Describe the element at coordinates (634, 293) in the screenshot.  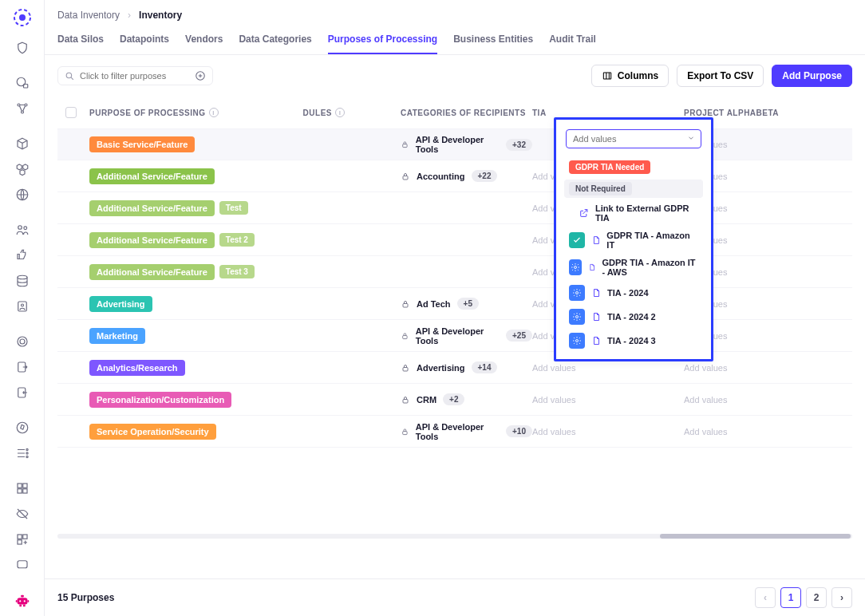
I see `tia-dropdown-item: TIA - 2024` at that location.